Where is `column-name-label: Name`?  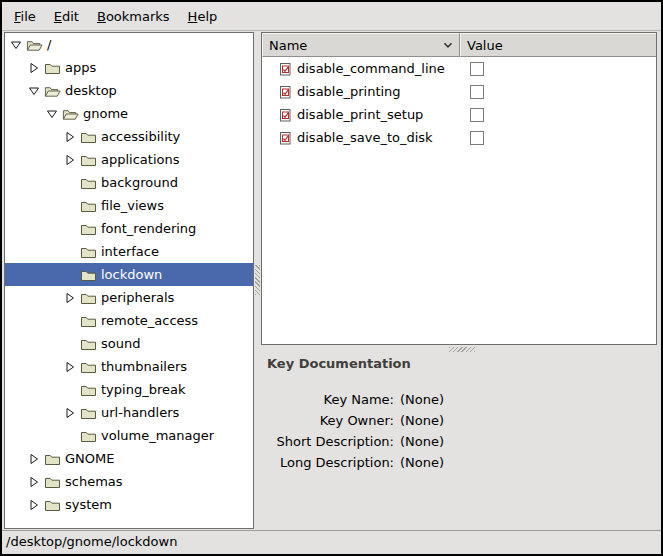
column-name-label: Name is located at coordinates (288, 46).